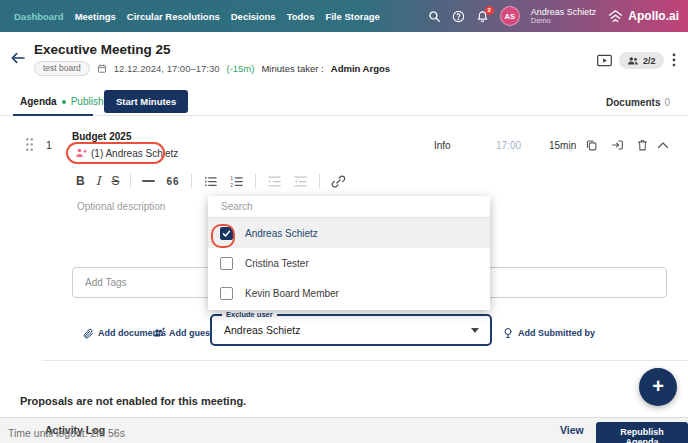 This screenshot has width=688, height=443. Describe the element at coordinates (172, 182) in the screenshot. I see `blockquote-icon: 66` at that location.